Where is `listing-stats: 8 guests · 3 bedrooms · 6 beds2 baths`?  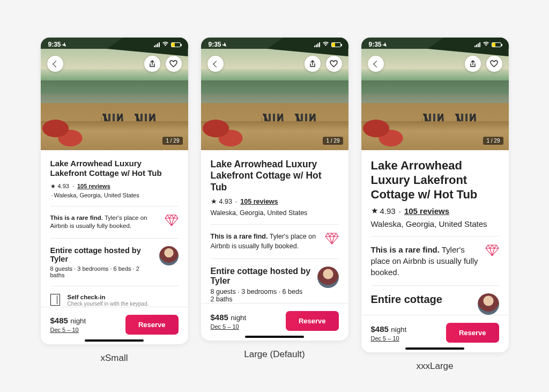
listing-stats: 8 guests · 3 bedrooms · 6 beds2 baths is located at coordinates (261, 295).